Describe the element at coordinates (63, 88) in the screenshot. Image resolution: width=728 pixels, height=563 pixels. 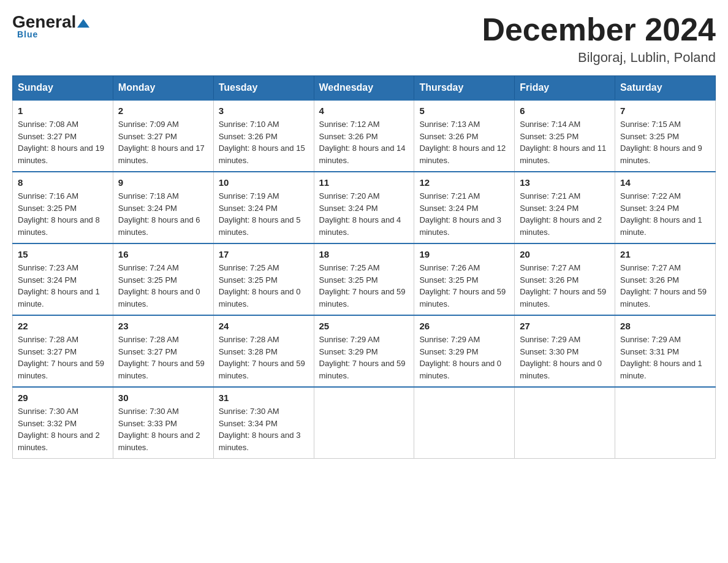
I see `col-sunday: Sunday` at that location.